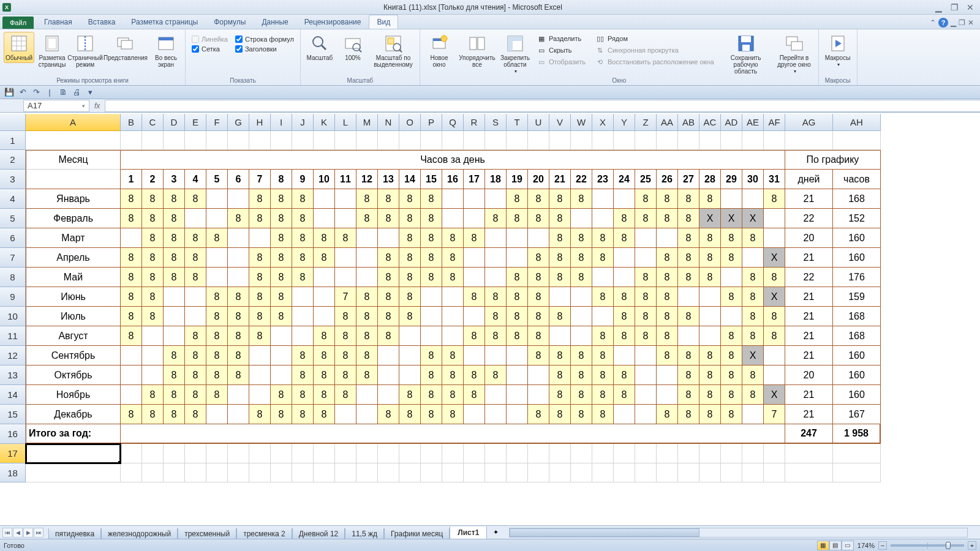 This screenshot has height=551, width=980. Describe the element at coordinates (74, 356) in the screenshot. I see `cell: Сентябрь` at that location.